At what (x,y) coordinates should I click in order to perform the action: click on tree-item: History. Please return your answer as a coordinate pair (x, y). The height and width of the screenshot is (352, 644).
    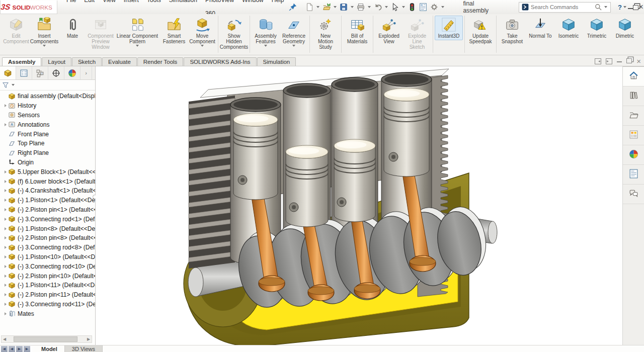
    Looking at the image, I should click on (47, 106).